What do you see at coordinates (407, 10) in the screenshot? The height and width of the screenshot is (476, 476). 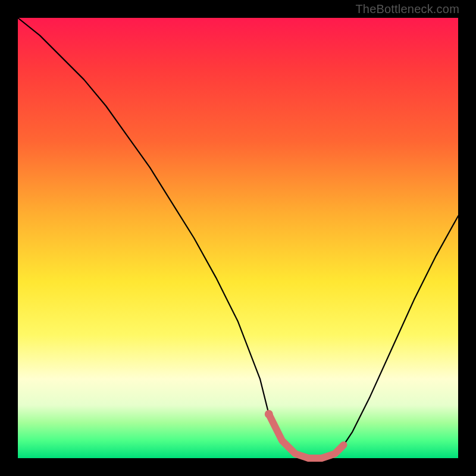 I see `watermark-text: TheBottleneck.com` at bounding box center [407, 10].